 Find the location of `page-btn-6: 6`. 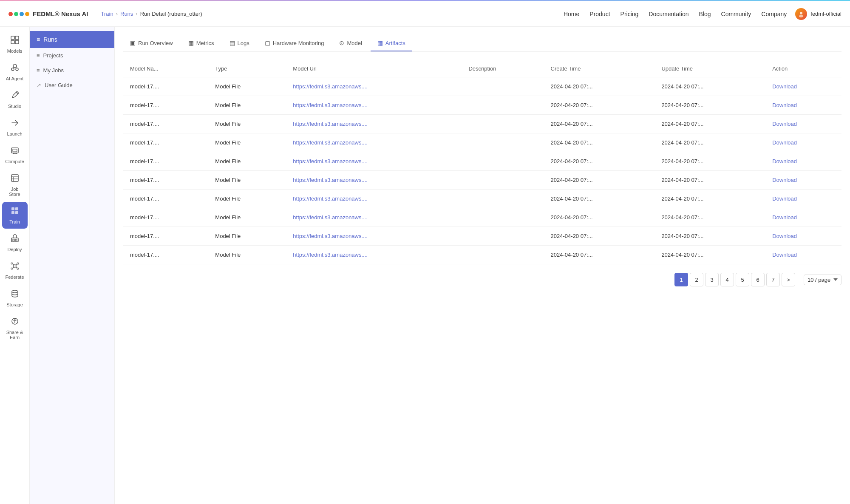

page-btn-6: 6 is located at coordinates (758, 280).